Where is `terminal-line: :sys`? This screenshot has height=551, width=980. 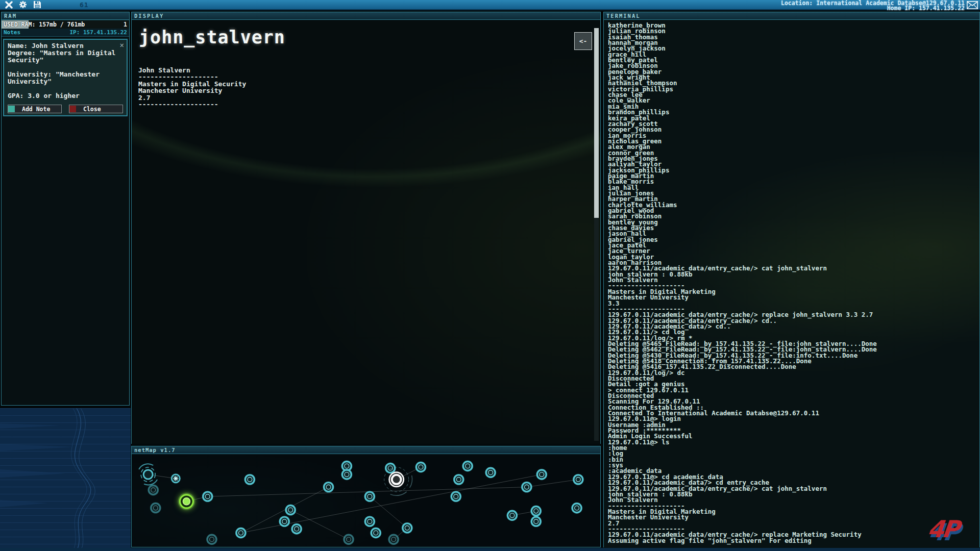
terminal-line: :sys is located at coordinates (794, 465).